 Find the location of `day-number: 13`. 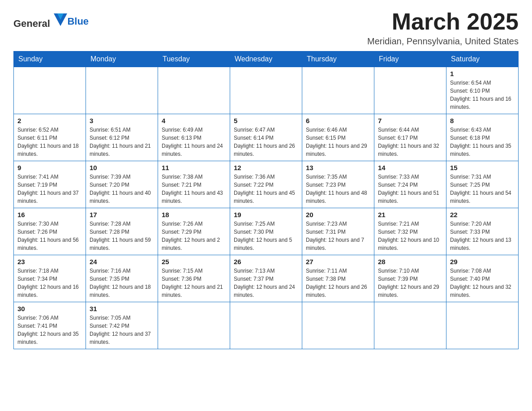

day-number: 13 is located at coordinates (338, 167).